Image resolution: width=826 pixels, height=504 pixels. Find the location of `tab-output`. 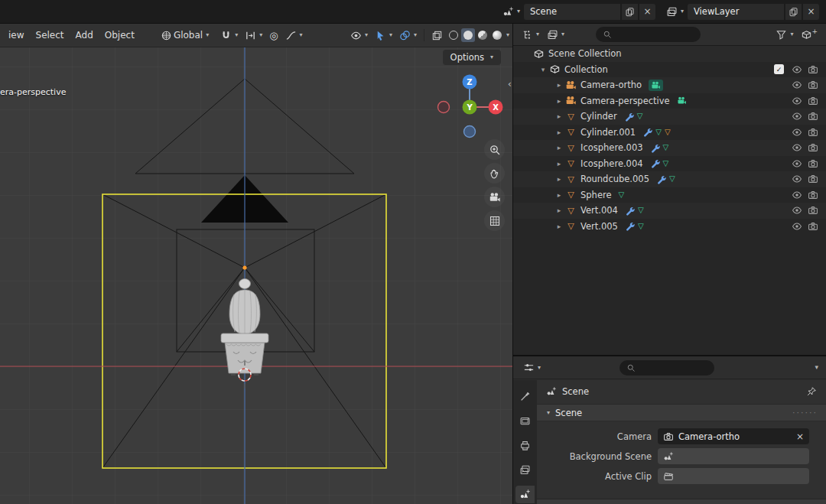

tab-output is located at coordinates (525, 445).